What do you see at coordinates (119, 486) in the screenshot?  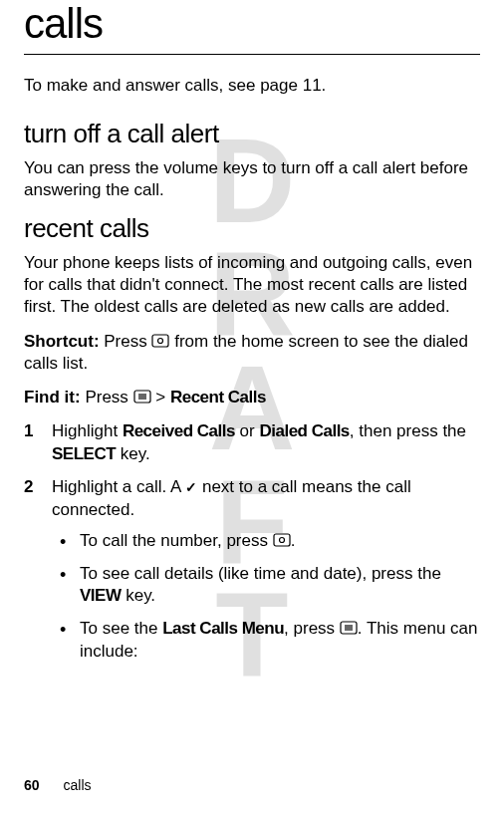 I see `step2-a: Highlight a call. A` at bounding box center [119, 486].